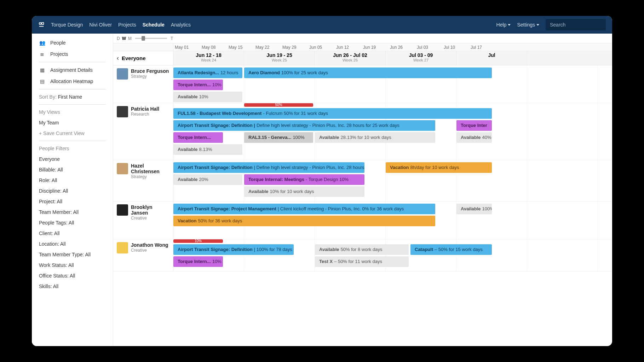 This screenshot has width=644, height=362. What do you see at coordinates (72, 276) in the screenshot?
I see `filter-row: Office Status: All` at bounding box center [72, 276].